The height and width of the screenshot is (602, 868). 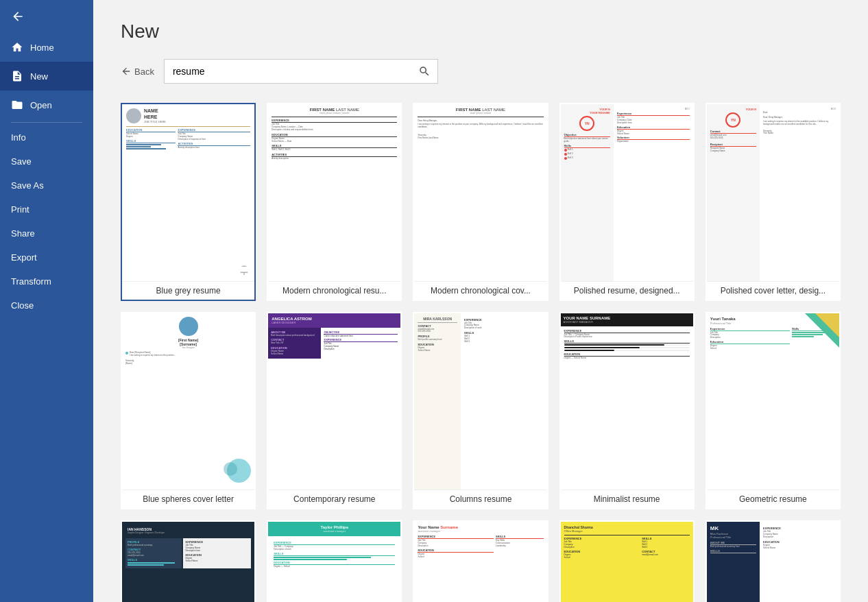 What do you see at coordinates (773, 202) in the screenshot?
I see `template-card-polished-cover: YOUR R YN Contact email@email.com555-555…` at bounding box center [773, 202].